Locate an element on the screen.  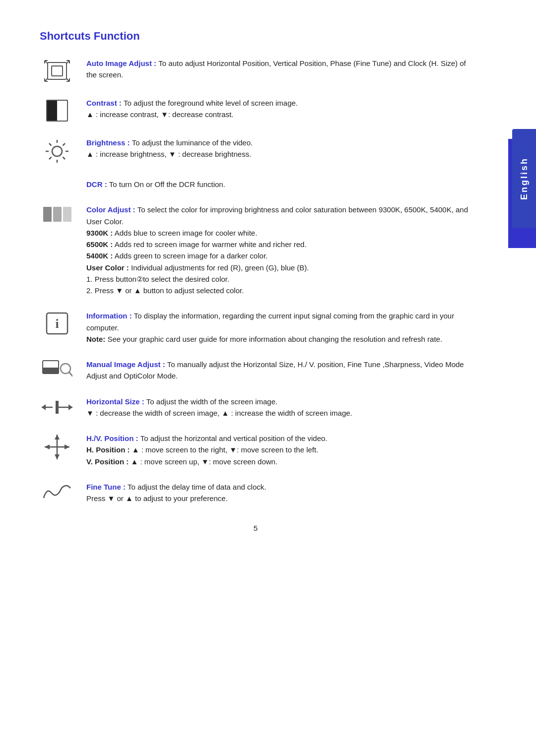
information-icon: i is located at coordinates (57, 323).